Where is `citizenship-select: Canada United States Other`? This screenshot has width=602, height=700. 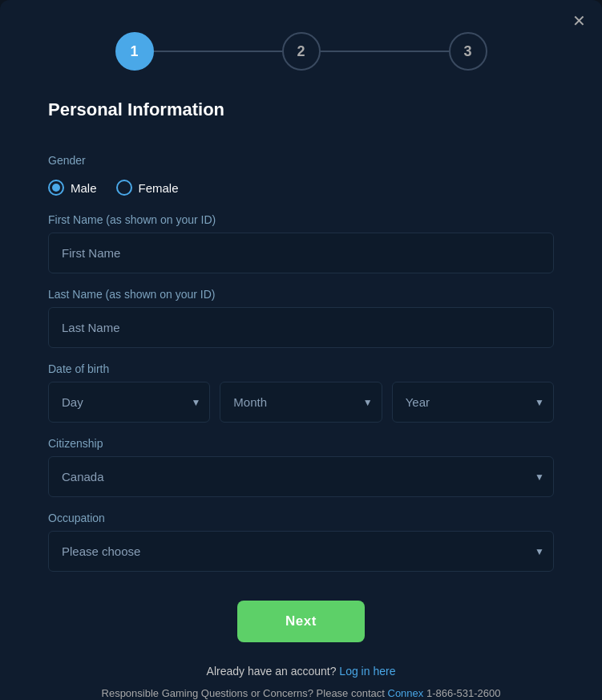 citizenship-select: Canada United States Other is located at coordinates (301, 476).